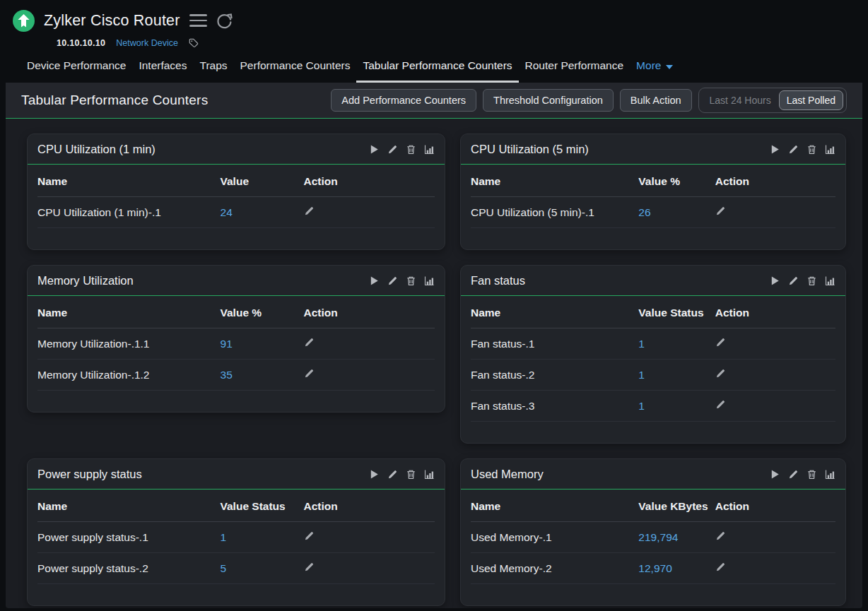 The height and width of the screenshot is (611, 868). I want to click on counter-table: Name Value KBytes Action Used Memory-.1 …, so click(653, 537).